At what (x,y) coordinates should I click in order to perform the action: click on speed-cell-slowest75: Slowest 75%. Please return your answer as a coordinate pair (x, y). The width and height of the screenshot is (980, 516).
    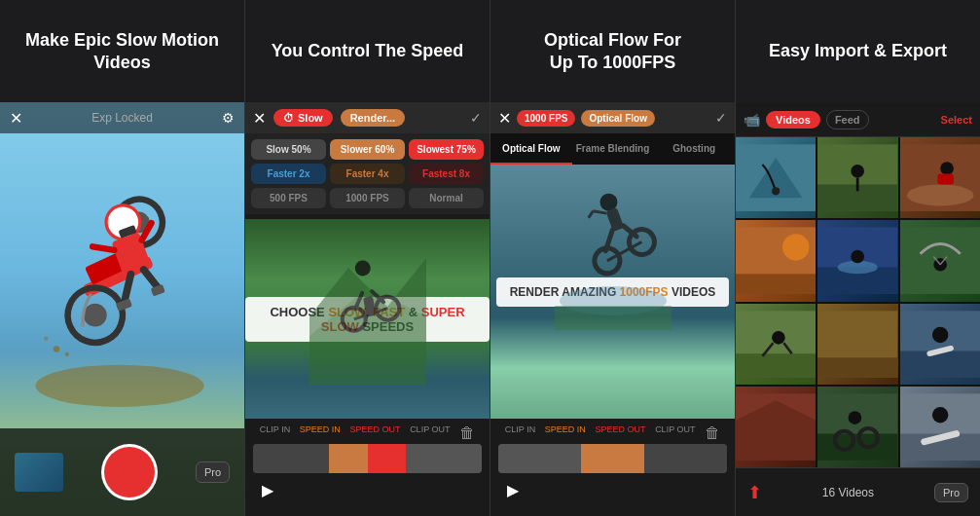
    Looking at the image, I should click on (446, 150).